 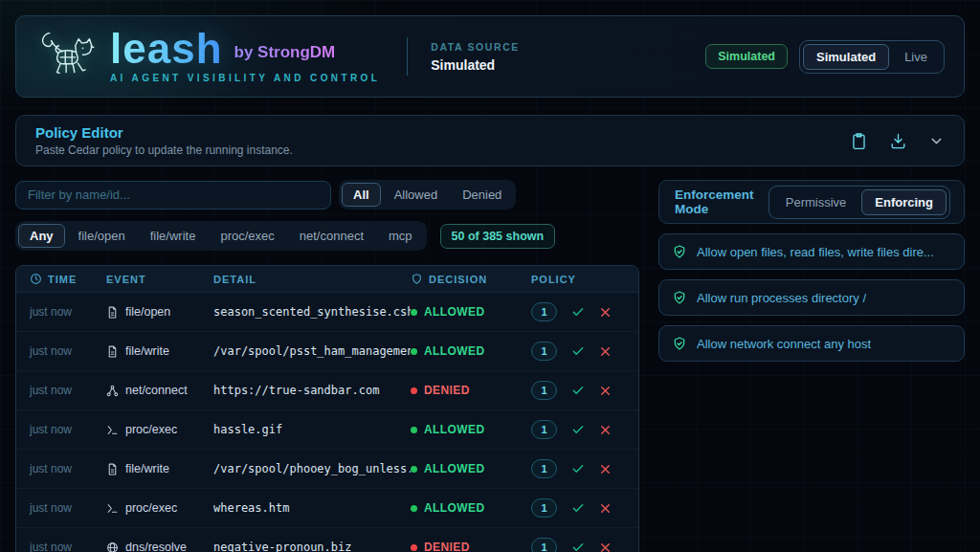 What do you see at coordinates (812, 202) in the screenshot?
I see `enforcement-mode-card: Enforcement Mode Permissive Enforcing` at bounding box center [812, 202].